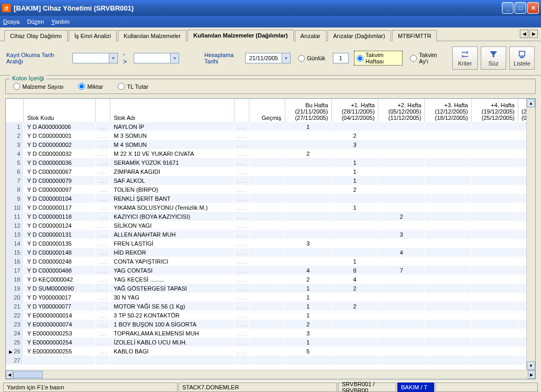 The height and width of the screenshot is (392, 541). Describe the element at coordinates (270, 181) in the screenshot. I see `table-row: 7Y D C000000079. . .SAF ALKOL. . .1` at that location.